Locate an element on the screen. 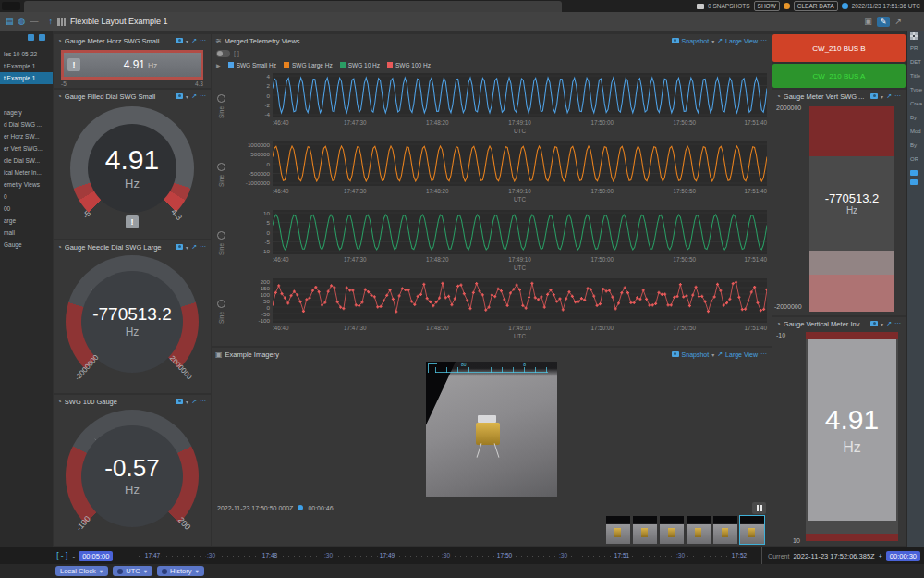 The width and height of the screenshot is (924, 578). globe-icon: ◍ is located at coordinates (22, 21).